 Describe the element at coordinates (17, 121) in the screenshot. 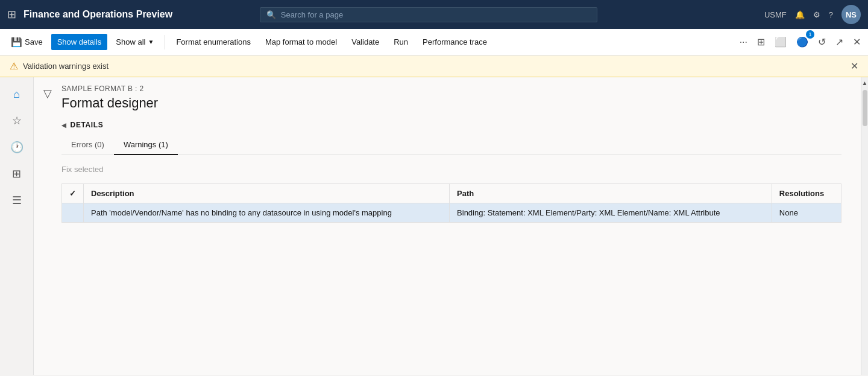

I see `sidebar-favorites-icon: ☆` at that location.